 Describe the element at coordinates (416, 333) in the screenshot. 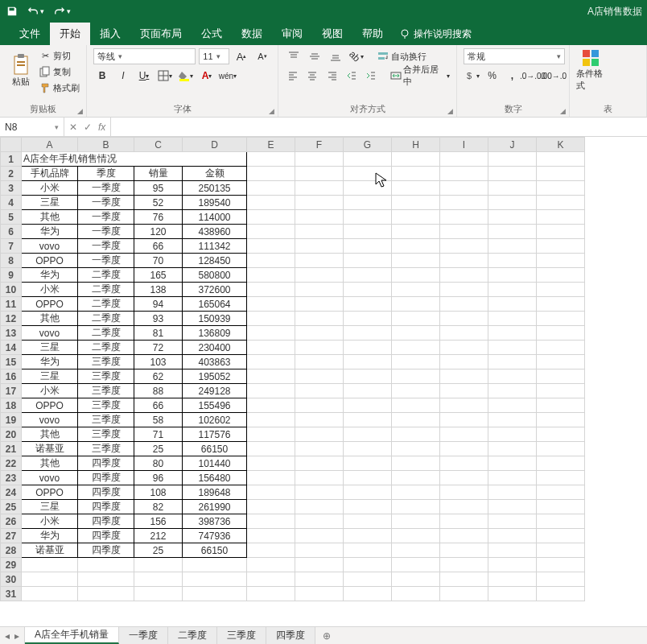

I see `cell-H13` at that location.